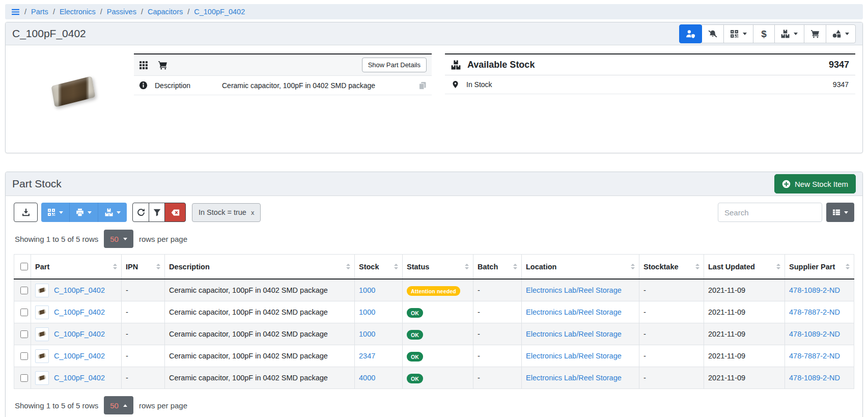 The image size is (868, 417). I want to click on user-shield-icon, so click(690, 34).